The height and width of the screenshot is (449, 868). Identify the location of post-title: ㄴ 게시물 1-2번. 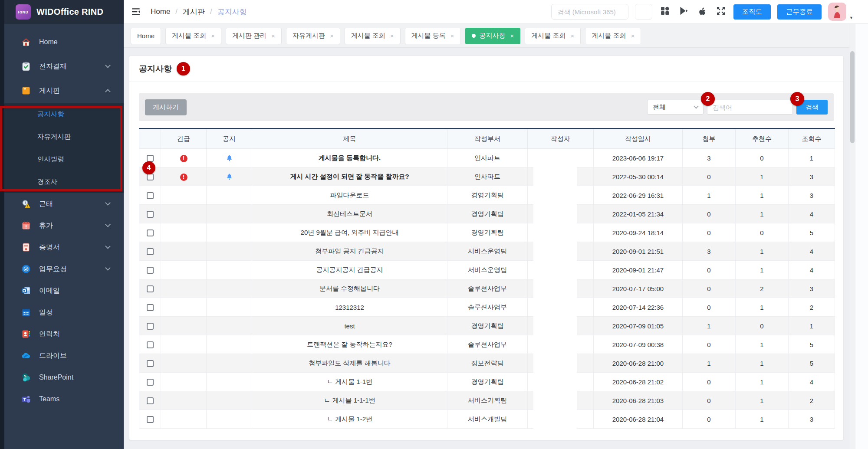
(350, 419).